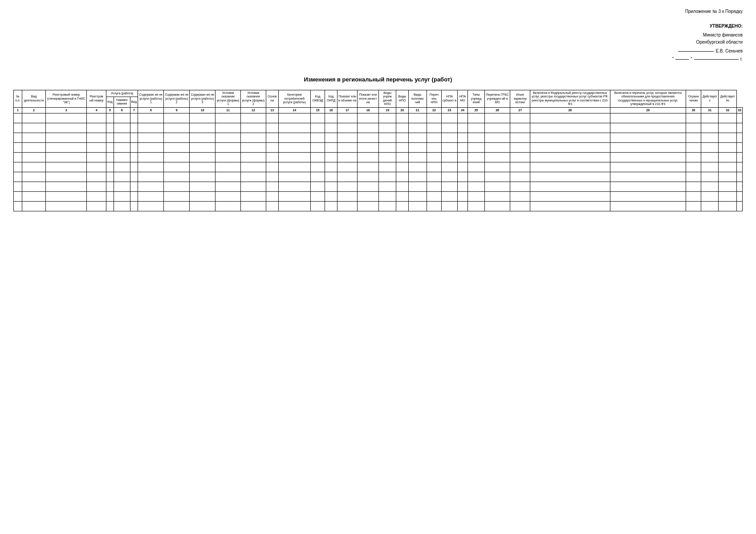 The height and width of the screenshot is (534, 756). Describe the element at coordinates (378, 35) in the screenshot. I see `minister-label: Министр финансов` at that location.